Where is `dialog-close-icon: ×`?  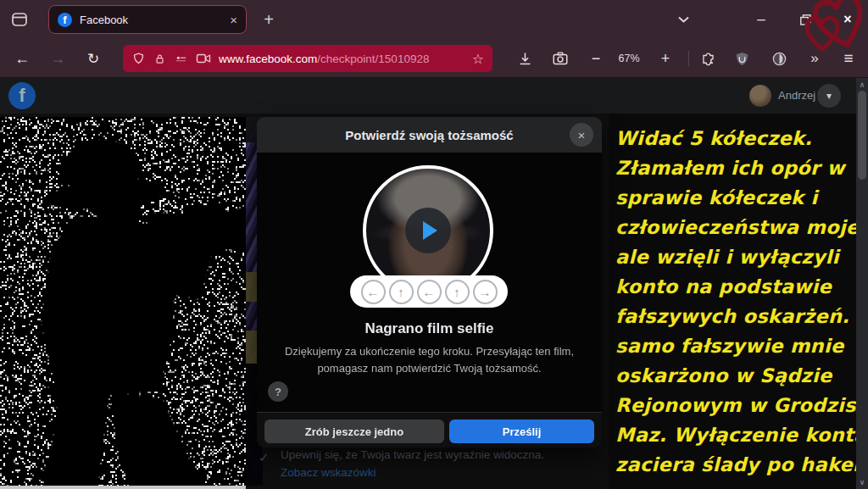 dialog-close-icon: × is located at coordinates (581, 135).